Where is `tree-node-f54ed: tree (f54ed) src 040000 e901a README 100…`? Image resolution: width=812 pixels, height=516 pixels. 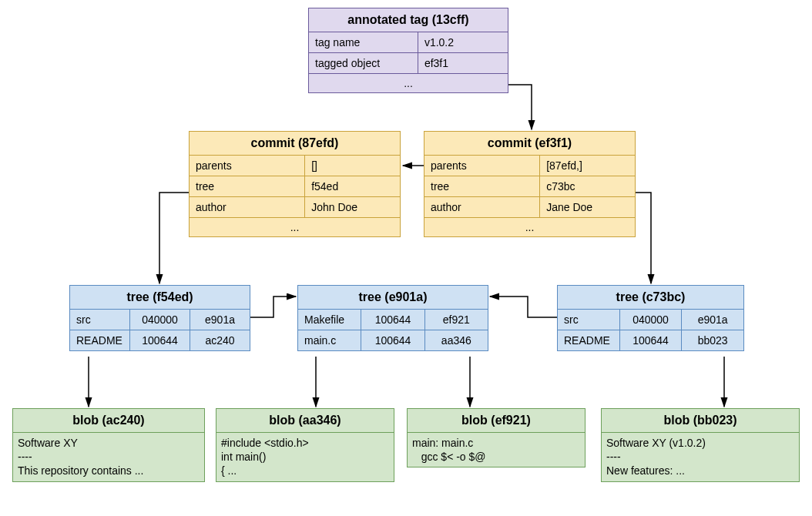 tree-node-f54ed: tree (f54ed) src 040000 e901a README 100… is located at coordinates (160, 318).